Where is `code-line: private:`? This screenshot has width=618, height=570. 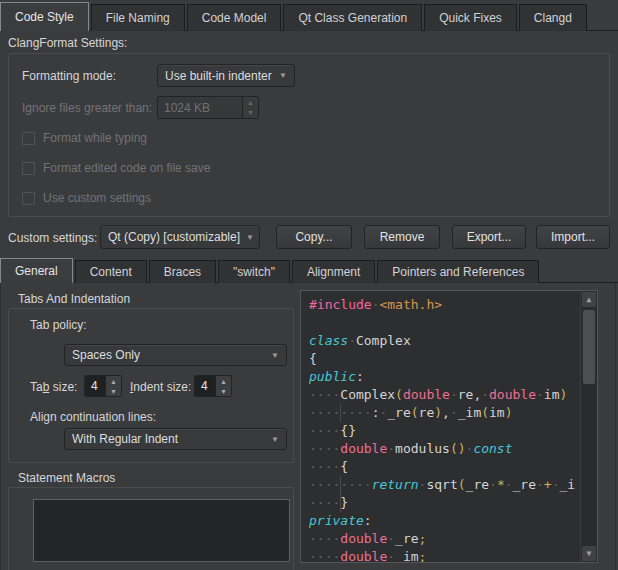 code-line: private: is located at coordinates (444, 521).